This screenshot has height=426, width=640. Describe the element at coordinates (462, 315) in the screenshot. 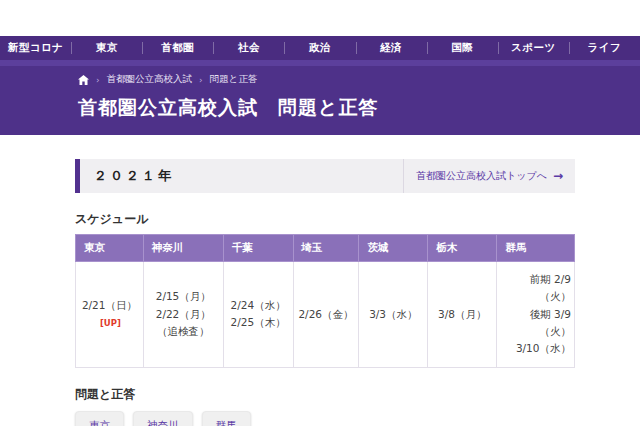

I see `schedule-cell: 3/8（月）` at that location.